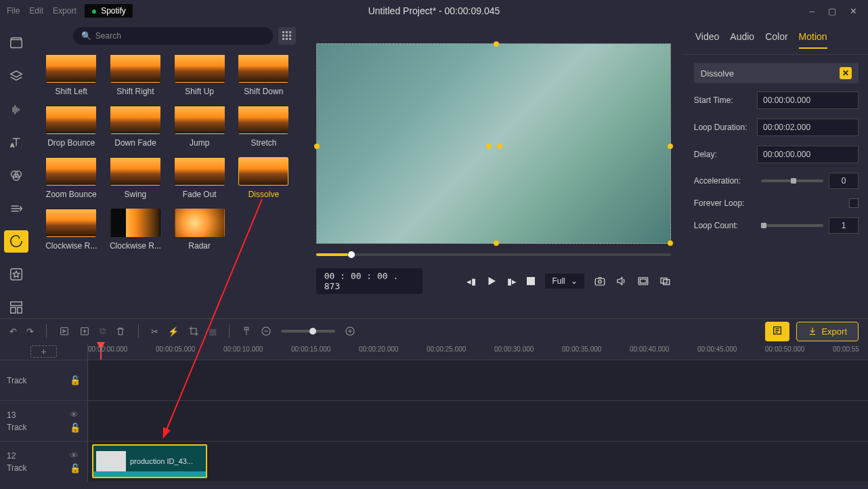 This screenshot has width=868, height=489. What do you see at coordinates (199, 143) in the screenshot?
I see `effect-label: Jump` at bounding box center [199, 143].